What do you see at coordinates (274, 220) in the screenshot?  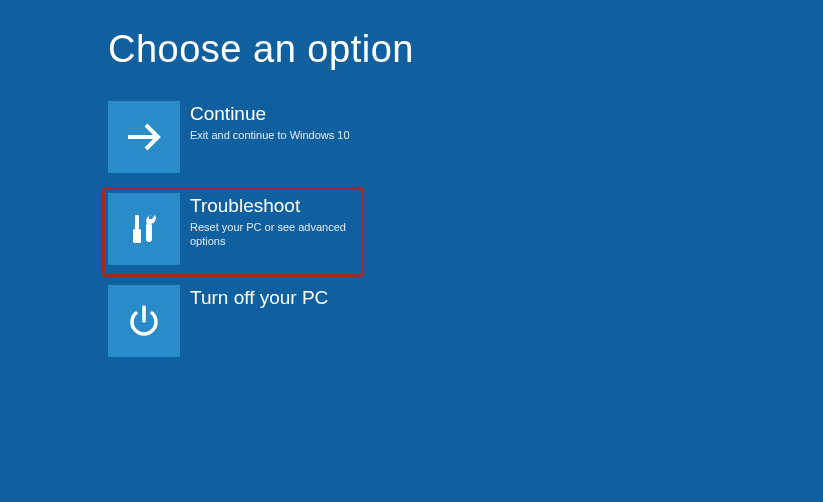 I see `option-text: Troubleshoot Reset your PC or see advanc…` at bounding box center [274, 220].